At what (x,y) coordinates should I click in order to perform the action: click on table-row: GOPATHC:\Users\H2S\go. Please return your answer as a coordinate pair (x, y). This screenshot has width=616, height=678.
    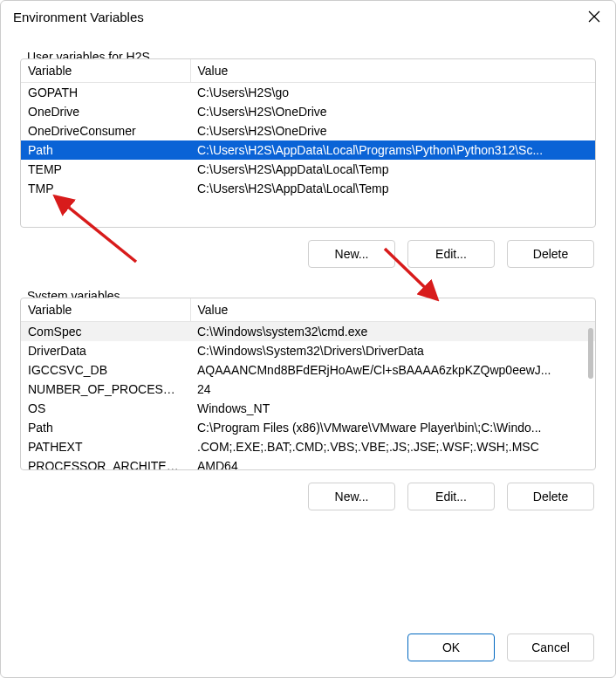
    Looking at the image, I should click on (308, 92).